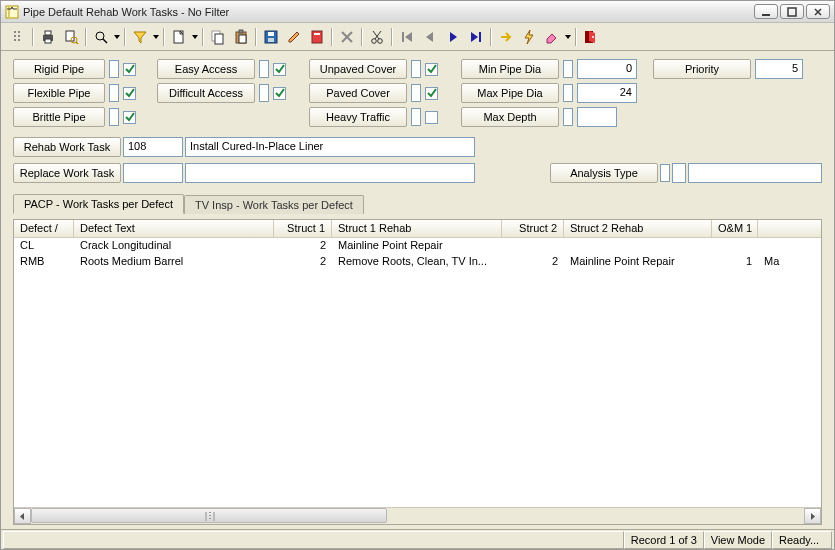 The width and height of the screenshot is (835, 550). I want to click on max-pipe-dia-code, so click(568, 93).